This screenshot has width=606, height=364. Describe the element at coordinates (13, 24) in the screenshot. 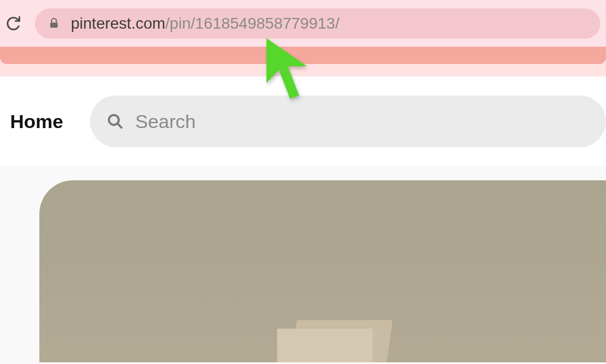

I see `reload-icon` at that location.